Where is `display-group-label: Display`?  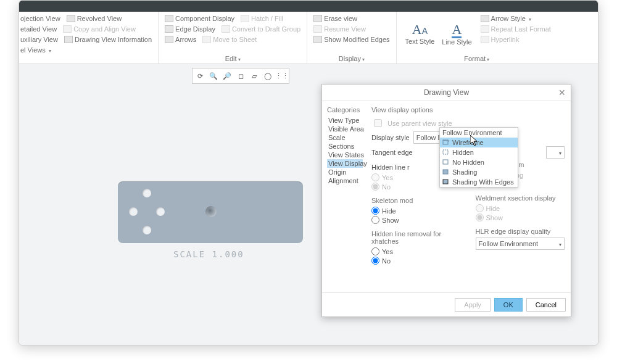
display-group-label: Display is located at coordinates (352, 58).